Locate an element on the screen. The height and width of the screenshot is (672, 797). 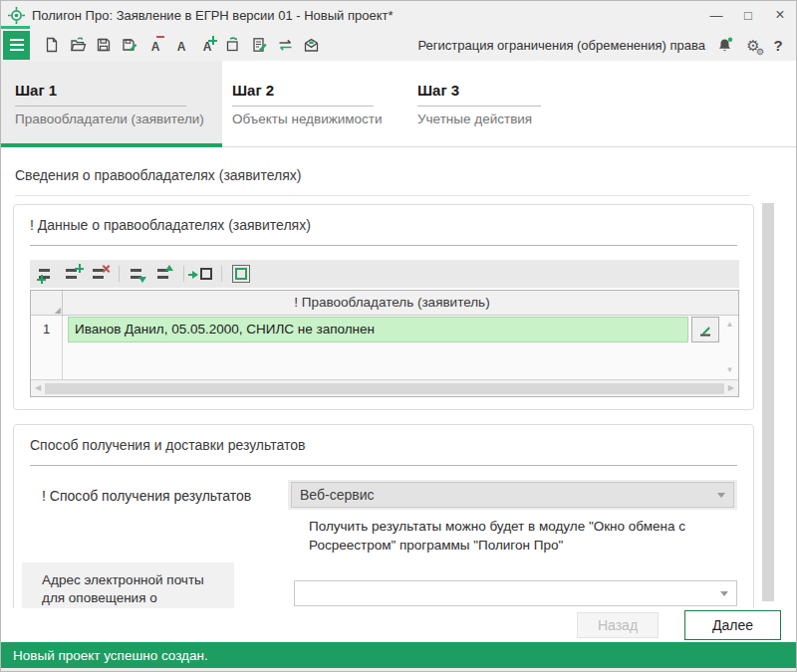
font-increase-button: A is located at coordinates (207, 45).